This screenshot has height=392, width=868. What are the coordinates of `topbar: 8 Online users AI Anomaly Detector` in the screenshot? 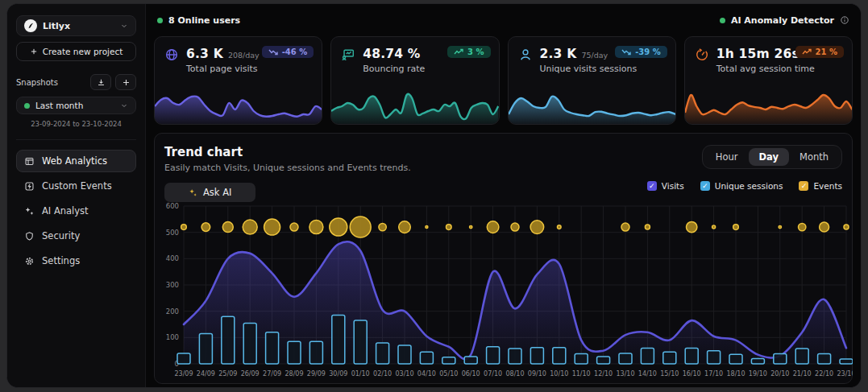 It's located at (503, 20).